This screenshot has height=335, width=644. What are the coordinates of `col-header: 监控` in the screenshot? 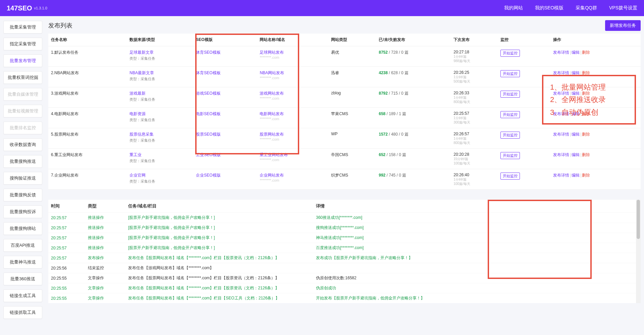 It's located at (524, 40).